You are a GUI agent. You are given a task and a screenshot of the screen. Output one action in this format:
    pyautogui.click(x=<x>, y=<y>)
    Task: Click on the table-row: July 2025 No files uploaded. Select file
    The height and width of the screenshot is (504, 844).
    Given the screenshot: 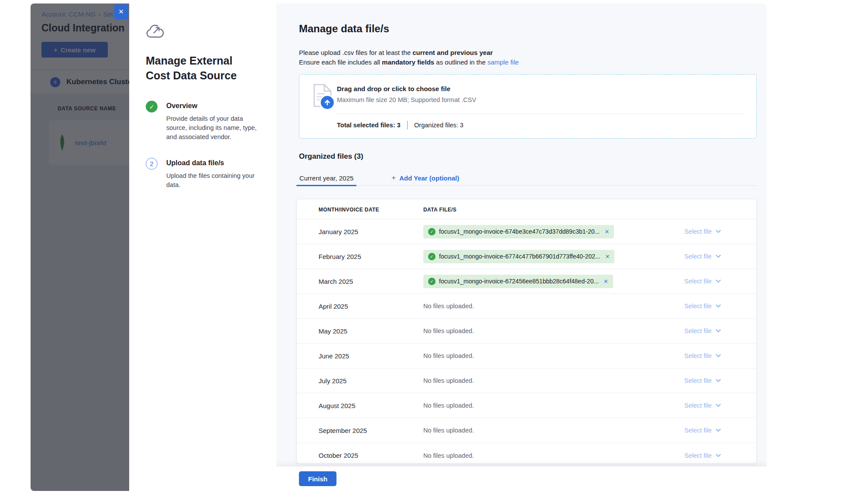 What is the action you would take?
    pyautogui.click(x=526, y=381)
    